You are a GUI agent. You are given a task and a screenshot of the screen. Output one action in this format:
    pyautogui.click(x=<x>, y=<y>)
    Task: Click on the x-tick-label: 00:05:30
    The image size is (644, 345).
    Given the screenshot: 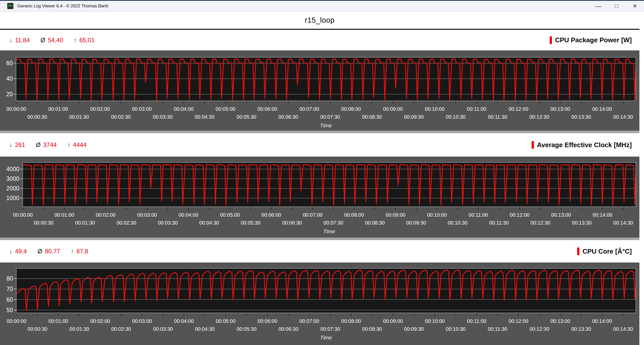 What is the action you would take?
    pyautogui.click(x=251, y=223)
    